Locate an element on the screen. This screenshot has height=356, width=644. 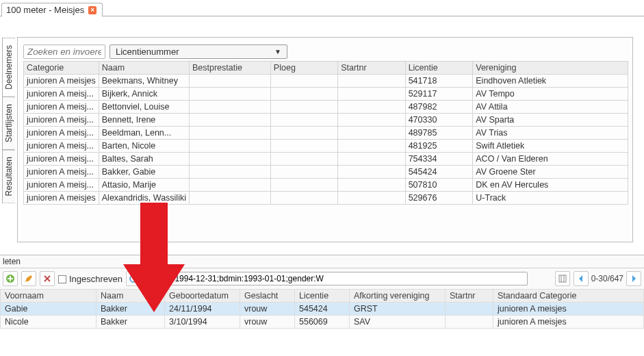
table-row: junioren A meisj...Baltes, Sarah754334AC… is located at coordinates (326, 159).